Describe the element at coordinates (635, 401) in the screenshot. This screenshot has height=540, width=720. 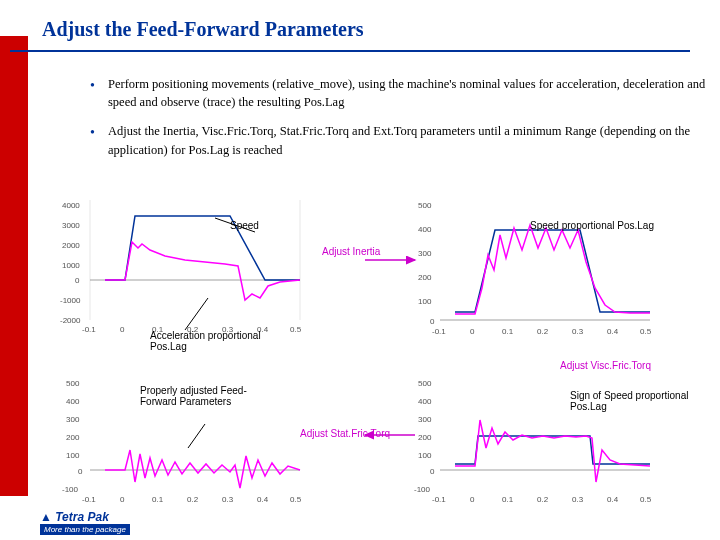
I see `label-sign-speed: Sign of Speed proportional Pos.Lag` at that location.